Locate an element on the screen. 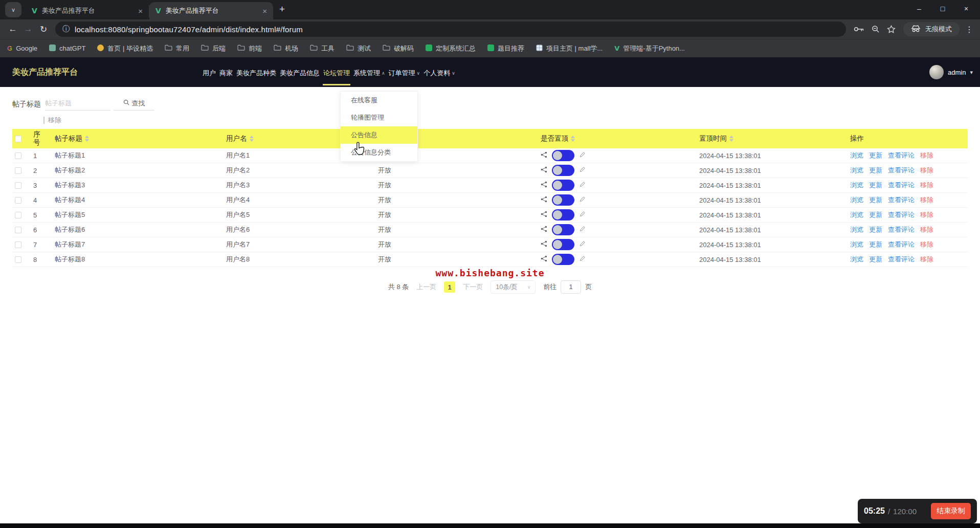  bookmark-item: 后端 is located at coordinates (213, 49).